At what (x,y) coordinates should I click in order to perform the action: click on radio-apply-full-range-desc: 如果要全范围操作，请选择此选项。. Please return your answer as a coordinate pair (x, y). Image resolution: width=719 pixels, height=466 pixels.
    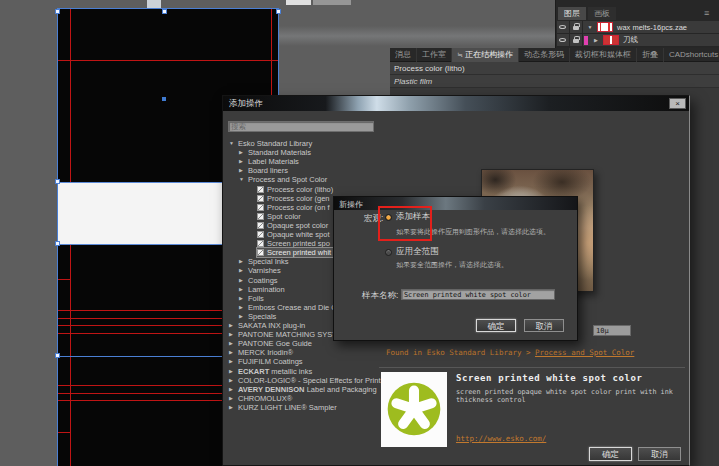
    Looking at the image, I should click on (452, 265).